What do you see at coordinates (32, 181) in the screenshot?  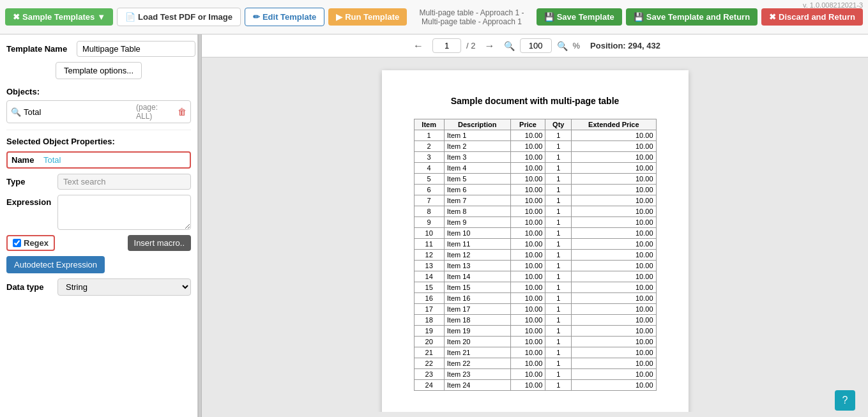 I see `type-label: Type` at bounding box center [32, 181].